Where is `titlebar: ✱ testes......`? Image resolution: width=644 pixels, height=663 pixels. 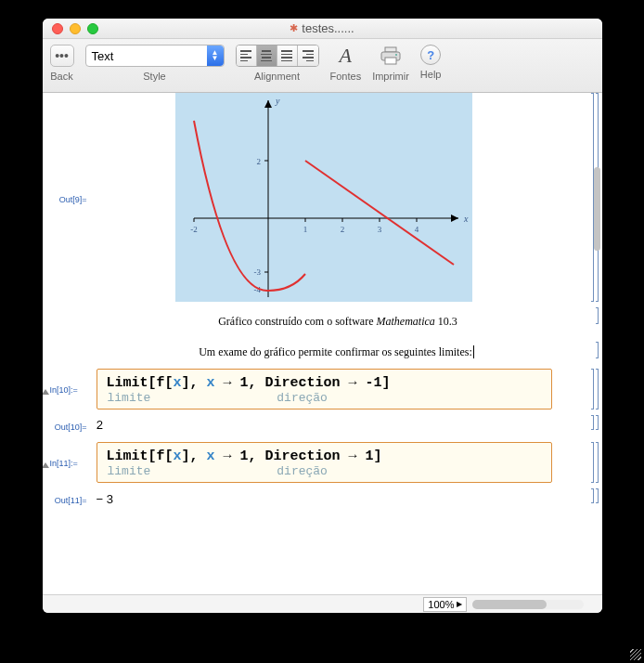 titlebar: ✱ testes...... is located at coordinates (323, 29).